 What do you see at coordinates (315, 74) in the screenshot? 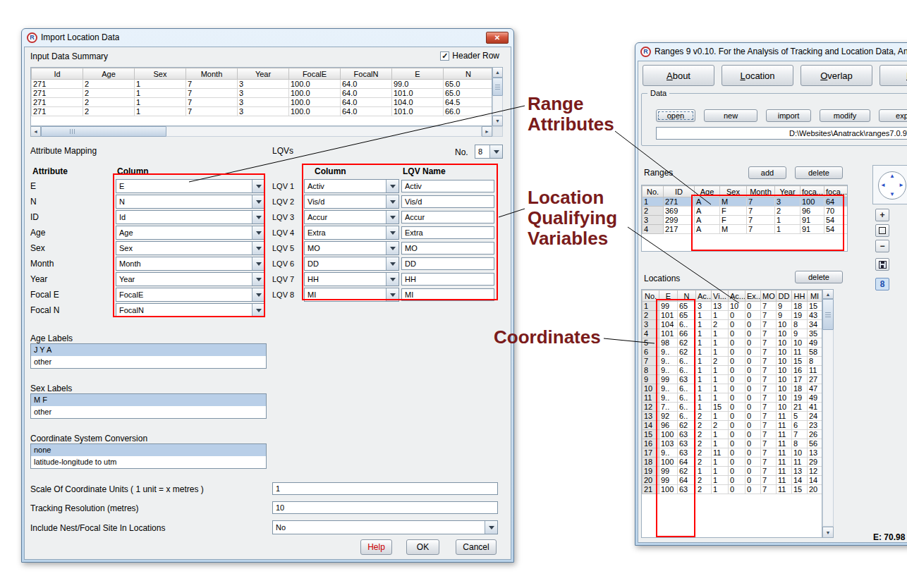
I see `column-header: FocalE` at bounding box center [315, 74].